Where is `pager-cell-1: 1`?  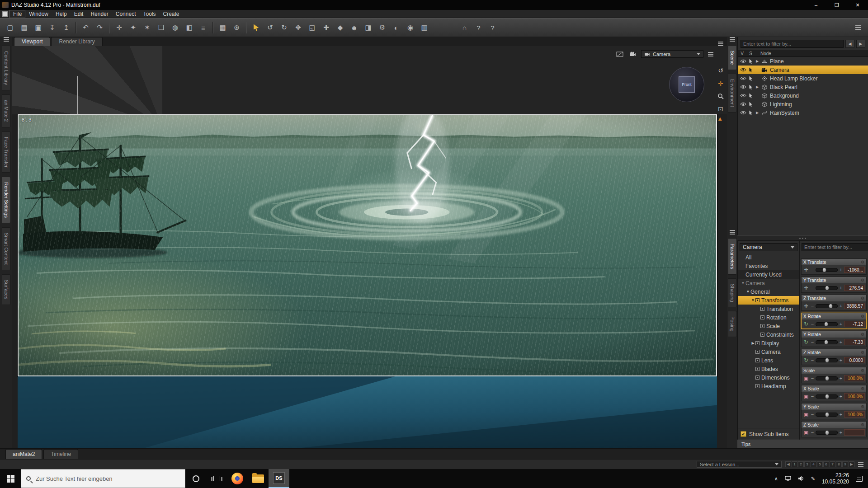 pager-cell-1: 1 is located at coordinates (795, 465).